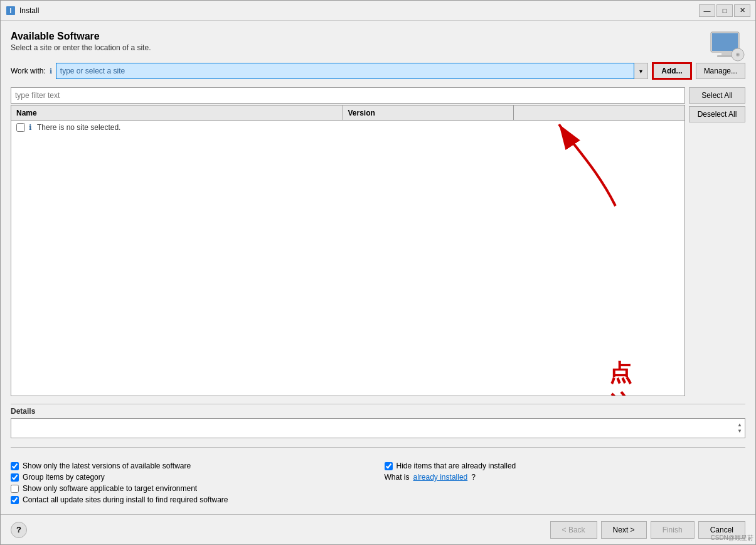 This screenshot has width=756, height=545. What do you see at coordinates (125, 500) in the screenshot?
I see `option-label-4: Contact all update sites during install …` at bounding box center [125, 500].